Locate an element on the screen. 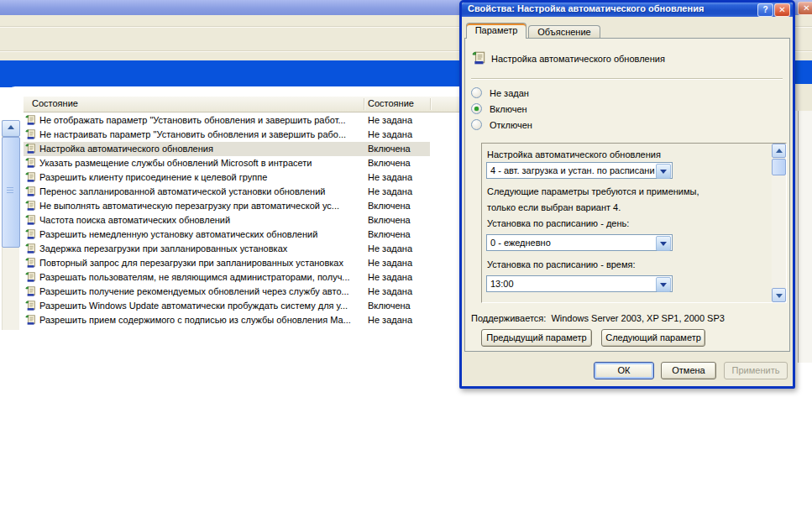  tab-parameter: Параметр is located at coordinates (496, 30).